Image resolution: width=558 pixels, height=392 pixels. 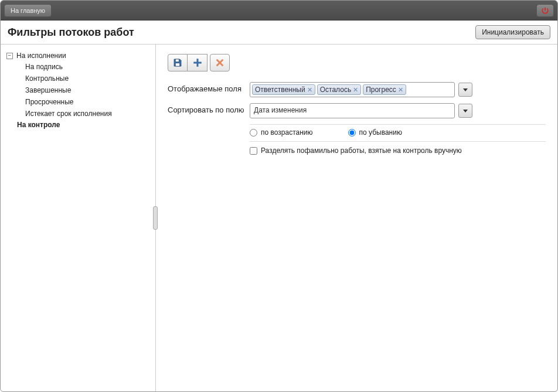 I want to click on sort-desc-option: по убыванию, so click(x=375, y=132).